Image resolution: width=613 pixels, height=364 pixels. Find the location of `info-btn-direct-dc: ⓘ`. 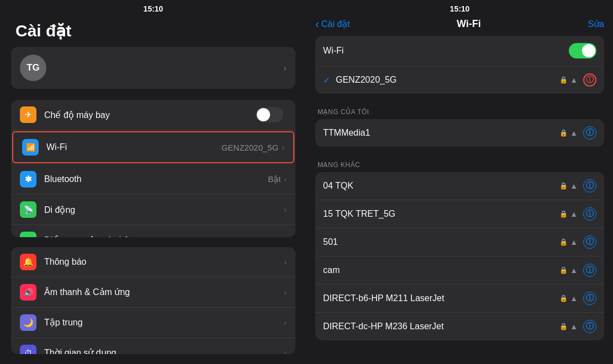

info-btn-direct-dc: ⓘ is located at coordinates (590, 326).